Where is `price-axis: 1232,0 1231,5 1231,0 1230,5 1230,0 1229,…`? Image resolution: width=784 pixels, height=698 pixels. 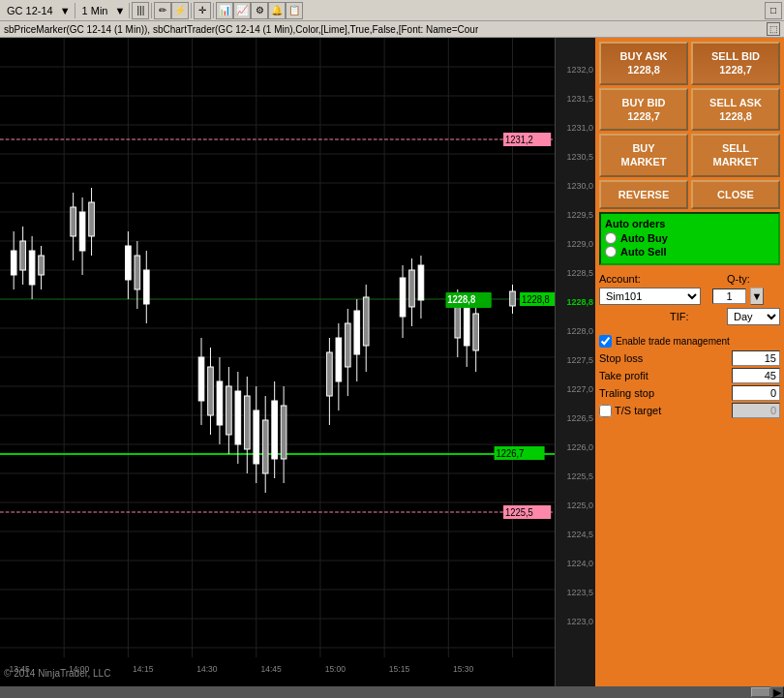 price-axis: 1232,0 1231,5 1231,0 1230,5 1230,0 1229,… is located at coordinates (575, 362).